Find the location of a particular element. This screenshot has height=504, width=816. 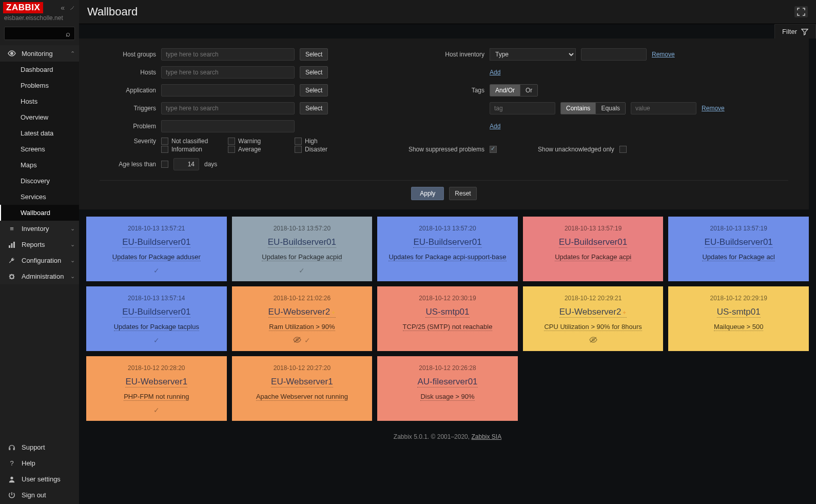

nav-sub-dashboard: Dashboard is located at coordinates (40, 70).